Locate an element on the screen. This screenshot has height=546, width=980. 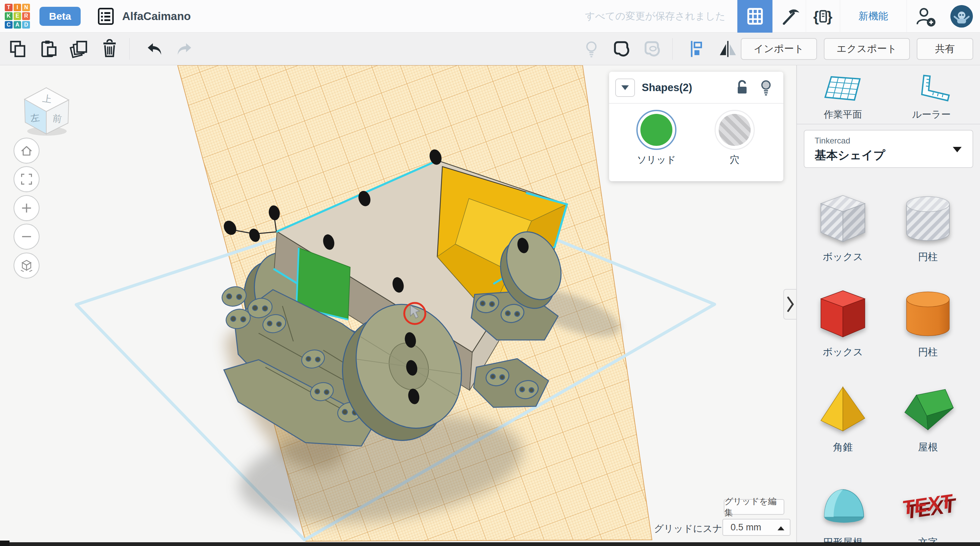
shape-collection-select: Tinkercad 基本シェイプ is located at coordinates (889, 149).